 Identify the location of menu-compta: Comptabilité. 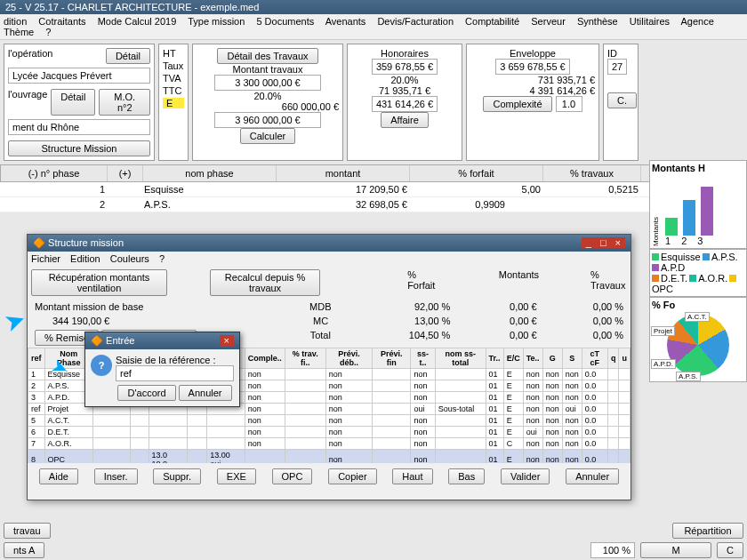
(493, 21).